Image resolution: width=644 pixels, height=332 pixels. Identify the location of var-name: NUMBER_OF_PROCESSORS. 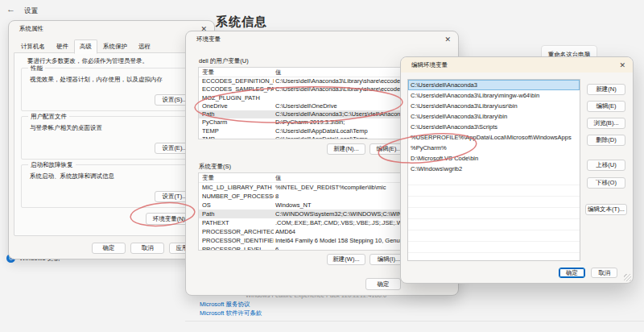
(238, 197).